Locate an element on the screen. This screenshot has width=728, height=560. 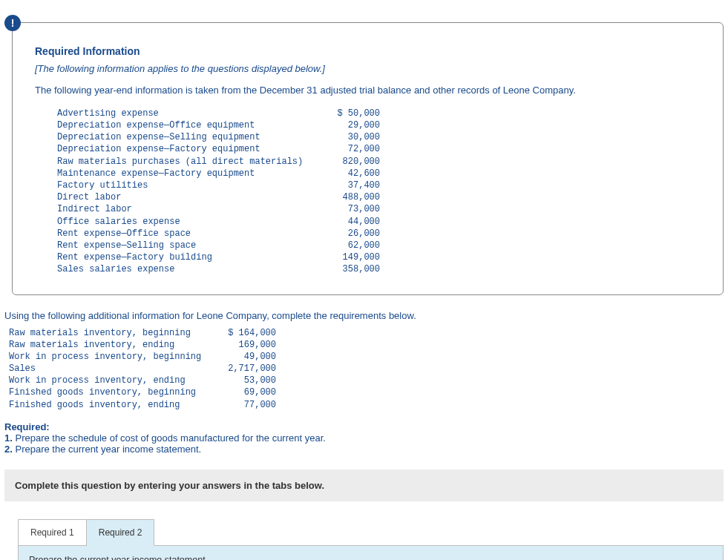
row-value: 73,000 is located at coordinates (347, 209).